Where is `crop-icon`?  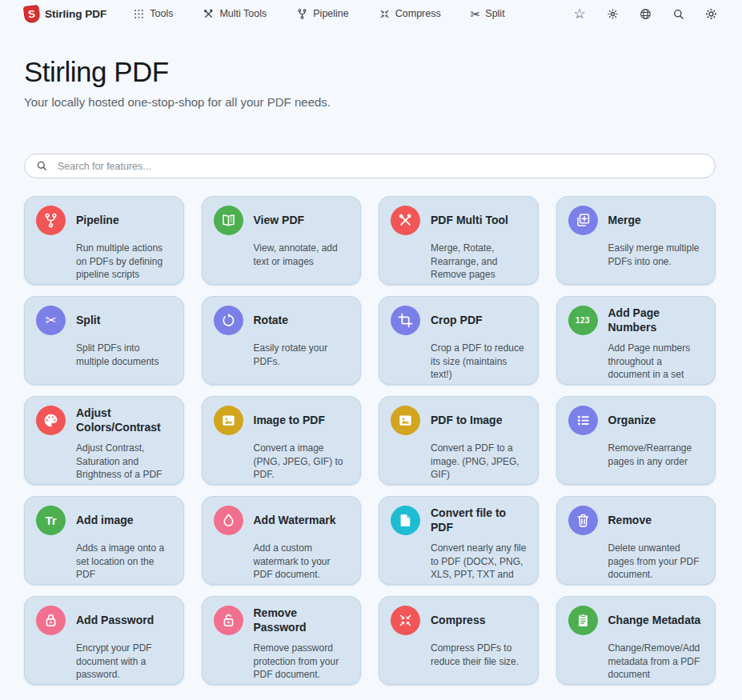 crop-icon is located at coordinates (405, 320).